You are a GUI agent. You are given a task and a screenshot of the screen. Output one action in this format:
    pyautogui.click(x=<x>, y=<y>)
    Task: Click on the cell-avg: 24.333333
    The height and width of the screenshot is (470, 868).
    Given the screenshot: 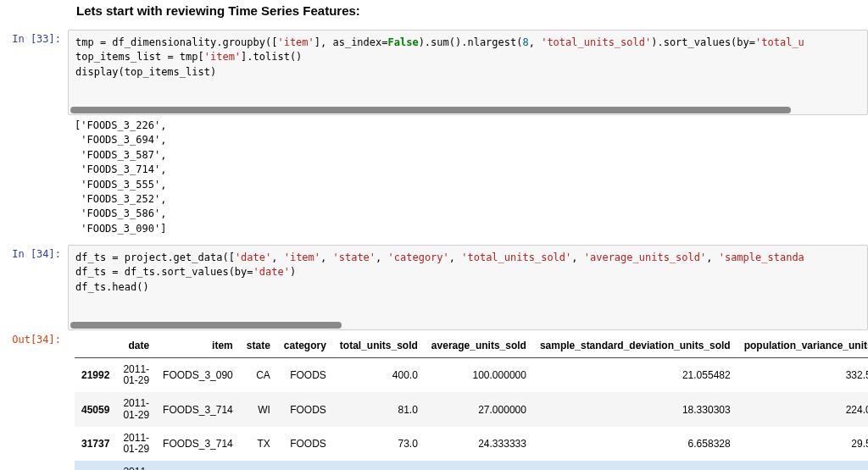 What is the action you would take?
    pyautogui.click(x=479, y=444)
    